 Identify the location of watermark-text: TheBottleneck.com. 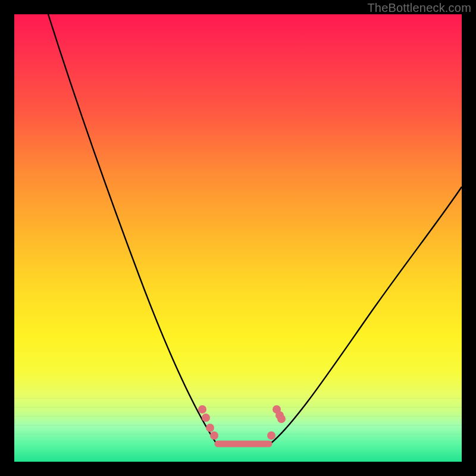
(419, 8).